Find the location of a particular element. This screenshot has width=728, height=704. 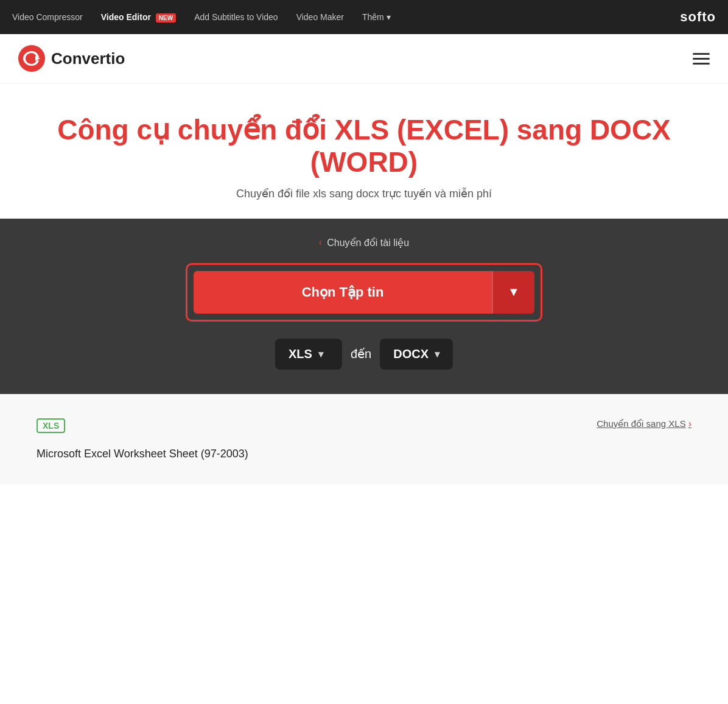

brand-logo: Convertio is located at coordinates (72, 58).